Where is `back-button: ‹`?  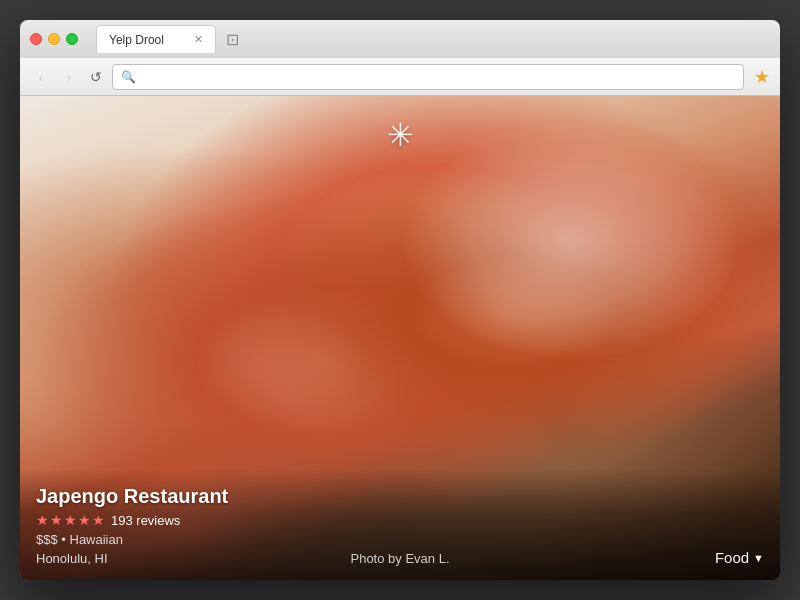
back-button: ‹ is located at coordinates (41, 77).